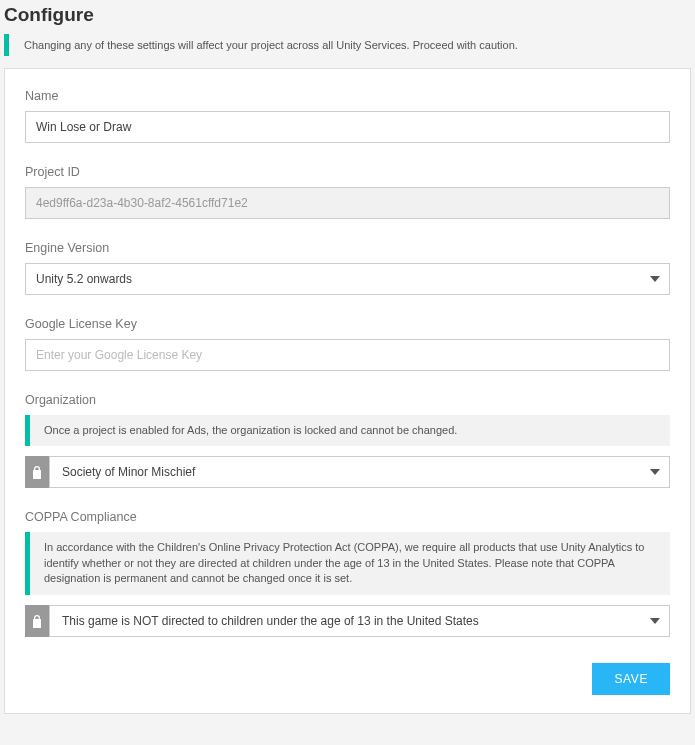  What do you see at coordinates (348, 430) in the screenshot?
I see `organization-notice: Once a project is enabled for Ads, the o…` at bounding box center [348, 430].